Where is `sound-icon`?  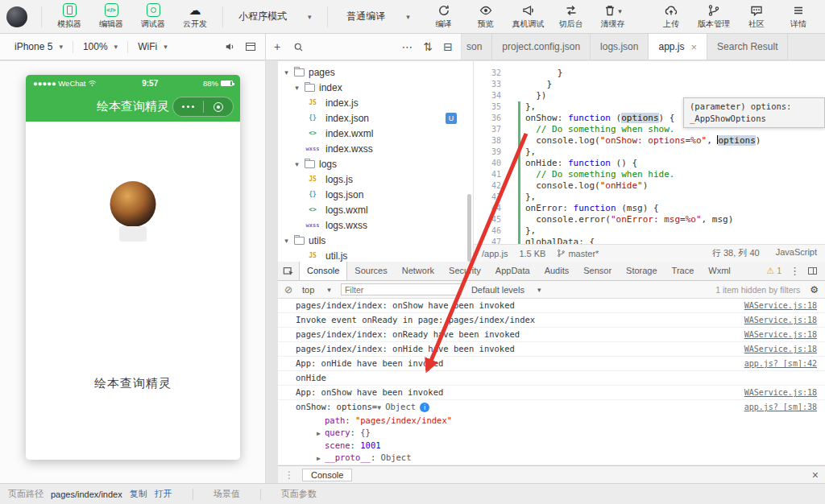
sound-icon is located at coordinates (230, 47).